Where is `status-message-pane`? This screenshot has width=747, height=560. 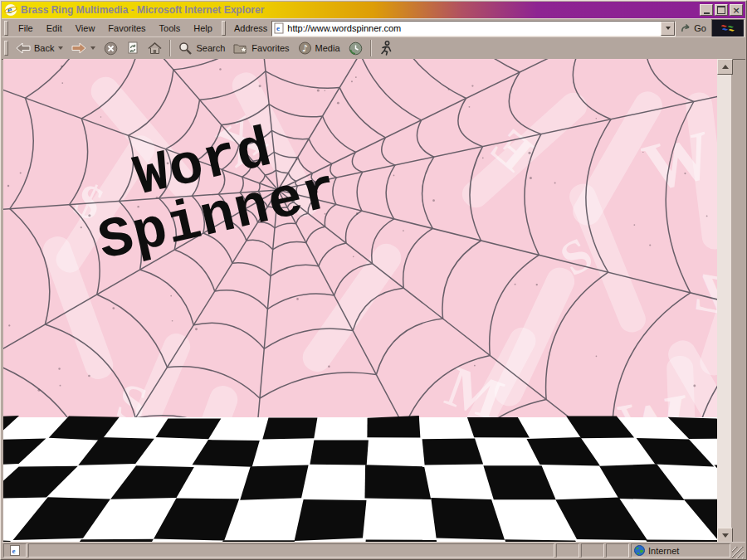 status-message-pane is located at coordinates (291, 551).